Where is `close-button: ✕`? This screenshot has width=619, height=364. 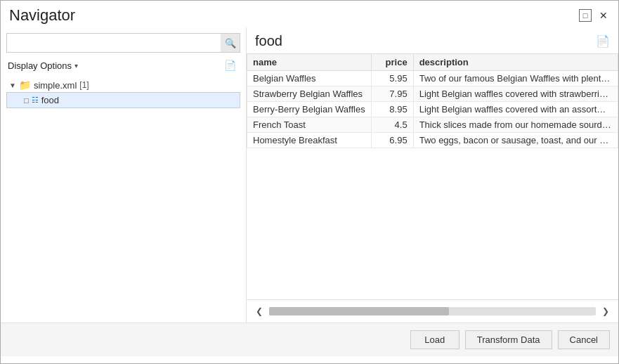 close-button: ✕ is located at coordinates (604, 15).